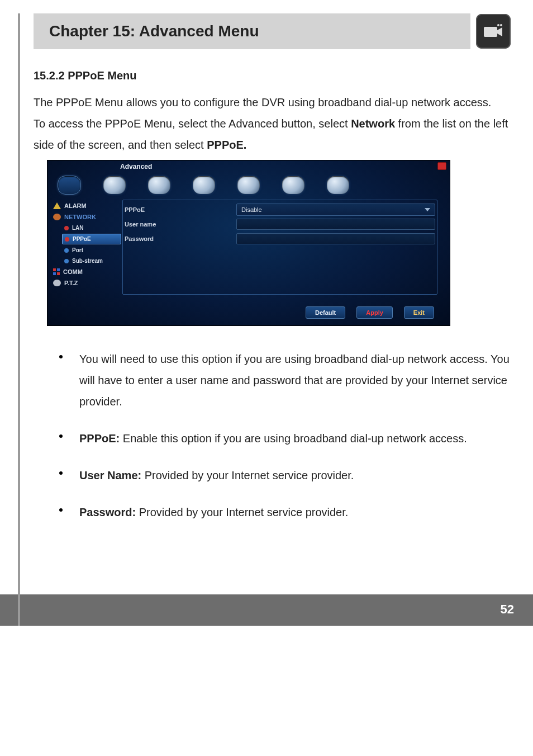 This screenshot has height=756, width=533. Describe the element at coordinates (78, 251) in the screenshot. I see `sidebar-label-port: Port` at that location.